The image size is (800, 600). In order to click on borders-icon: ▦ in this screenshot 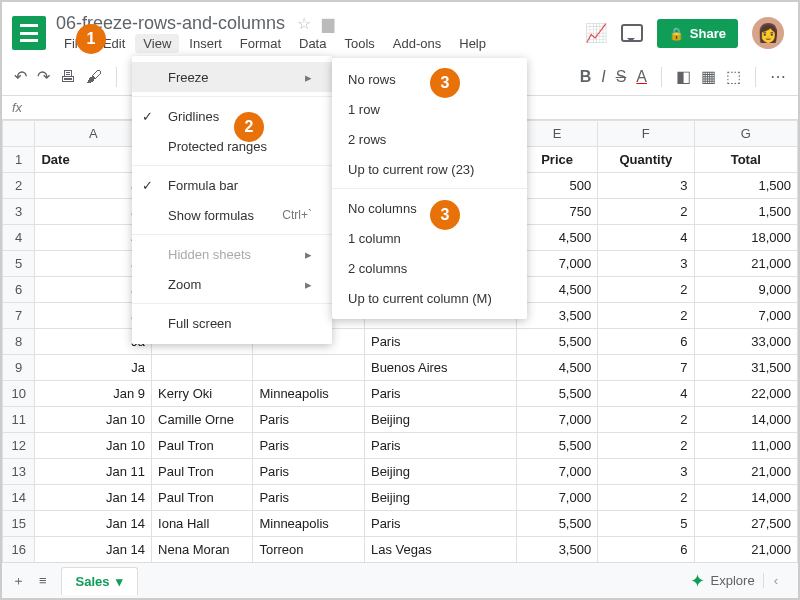, I will do `click(708, 76)`.